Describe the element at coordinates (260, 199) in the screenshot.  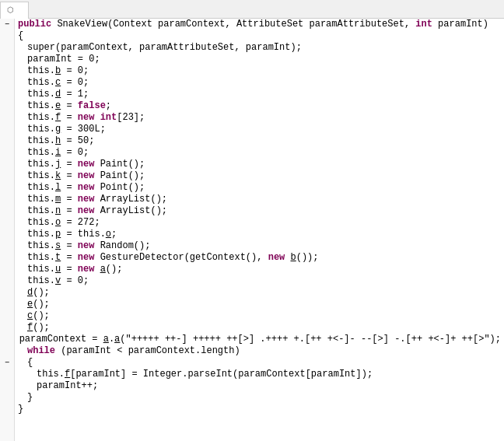
I see `code-line: this.m = new ArrayList();` at that location.